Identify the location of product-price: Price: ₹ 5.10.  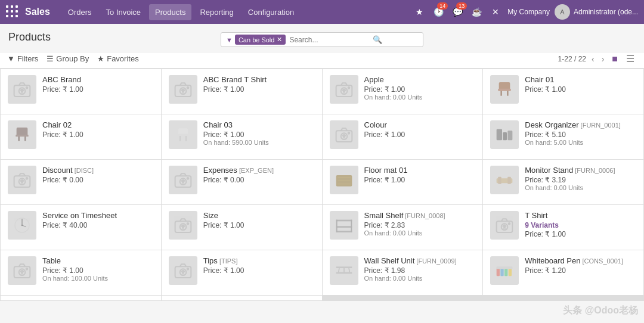
(581, 135).